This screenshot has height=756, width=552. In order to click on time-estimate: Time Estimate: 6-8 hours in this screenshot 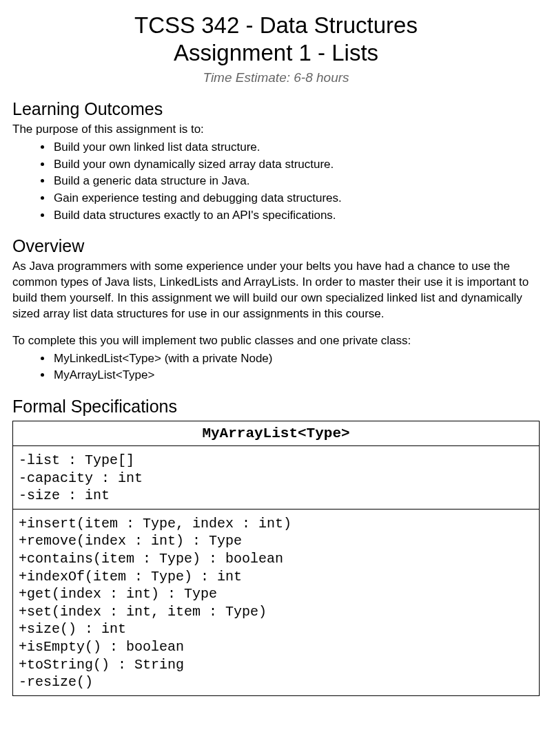, I will do `click(276, 78)`.